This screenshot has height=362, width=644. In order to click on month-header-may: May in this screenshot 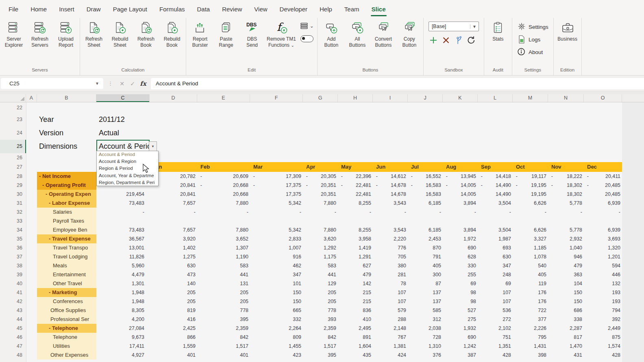, I will do `click(355, 167)`.